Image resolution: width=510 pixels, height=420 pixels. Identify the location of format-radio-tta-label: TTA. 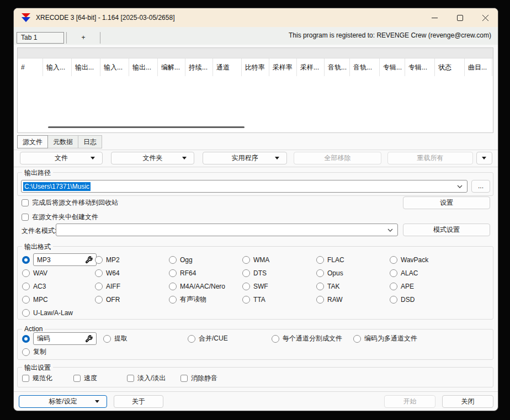
(259, 300).